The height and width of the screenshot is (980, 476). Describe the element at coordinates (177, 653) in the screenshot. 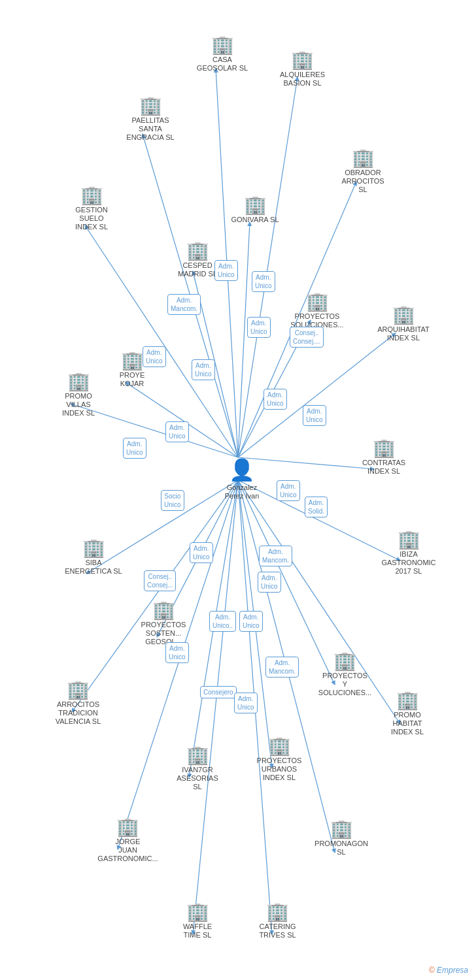

I see `role-badge-r21: Adm.Unico` at that location.